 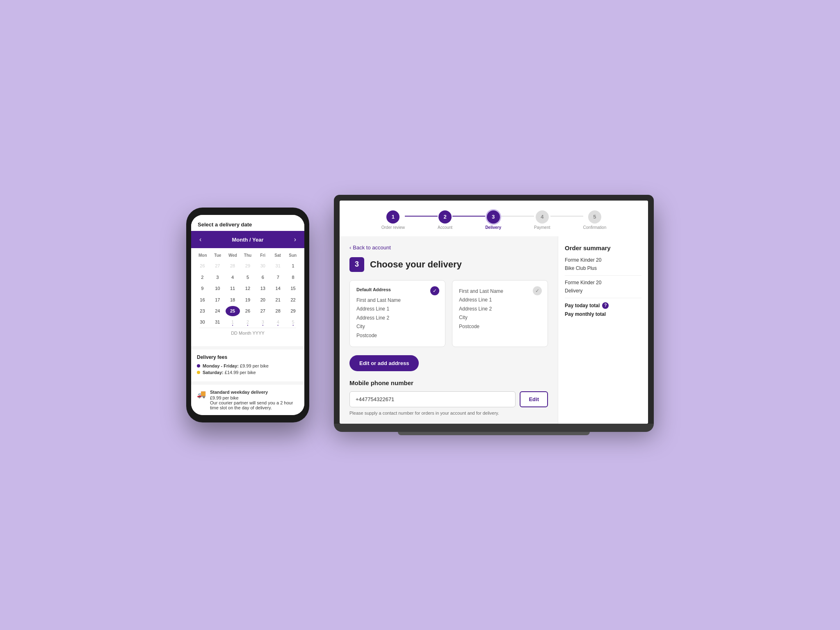 I want to click on step-3-delivery: 3 Delivery, so click(x=493, y=220).